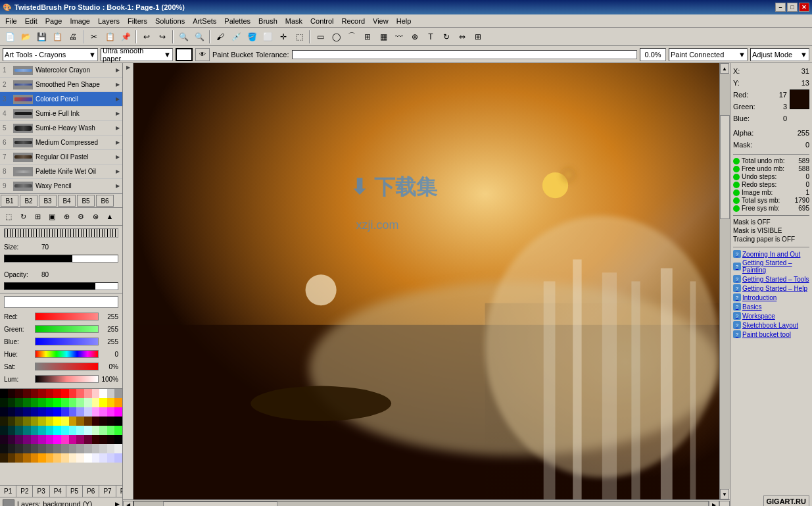 The image size is (812, 506). Describe the element at coordinates (57, 37) in the screenshot. I see `save-as-button: 📋` at that location.